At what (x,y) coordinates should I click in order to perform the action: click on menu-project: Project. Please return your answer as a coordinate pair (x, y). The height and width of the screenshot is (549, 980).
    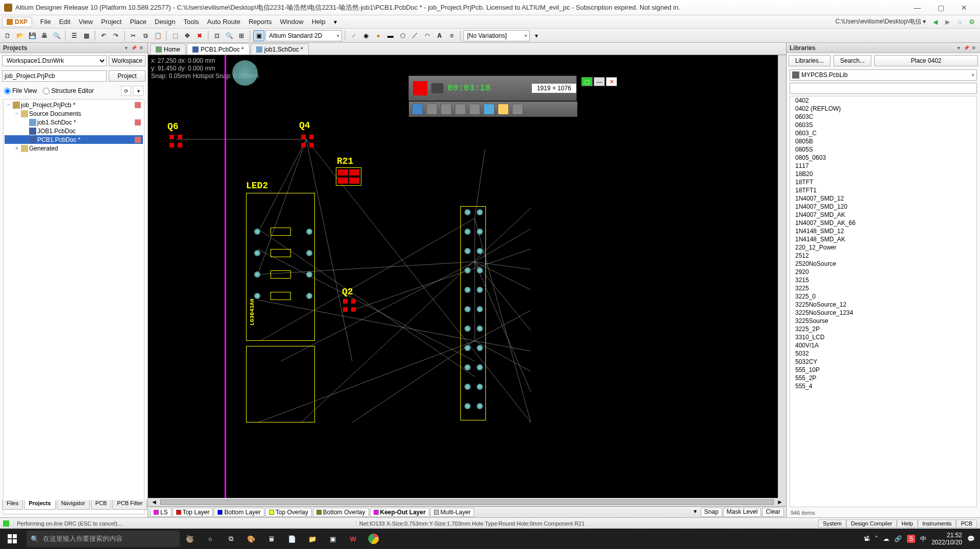
    Looking at the image, I should click on (111, 21).